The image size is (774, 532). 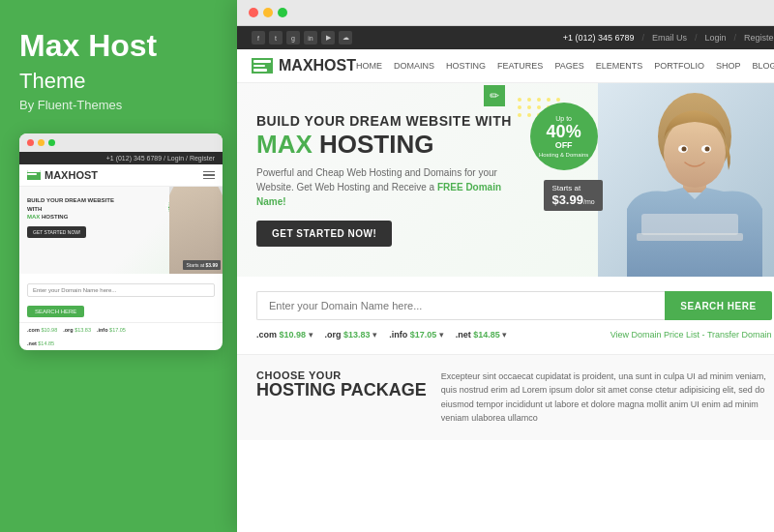 I want to click on mini-hamburger-icon, so click(x=209, y=176).